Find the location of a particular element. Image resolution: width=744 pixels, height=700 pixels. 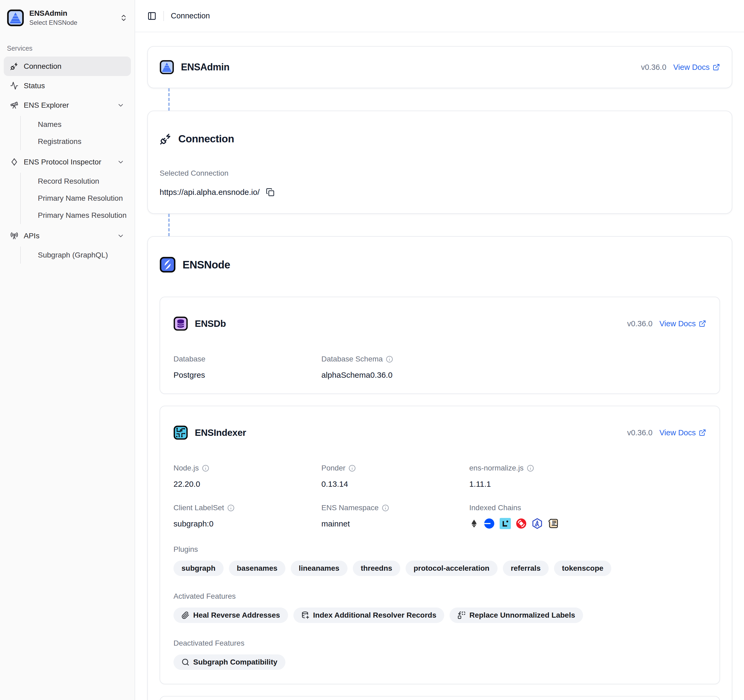

chevrons-up-down-icon is located at coordinates (124, 18).